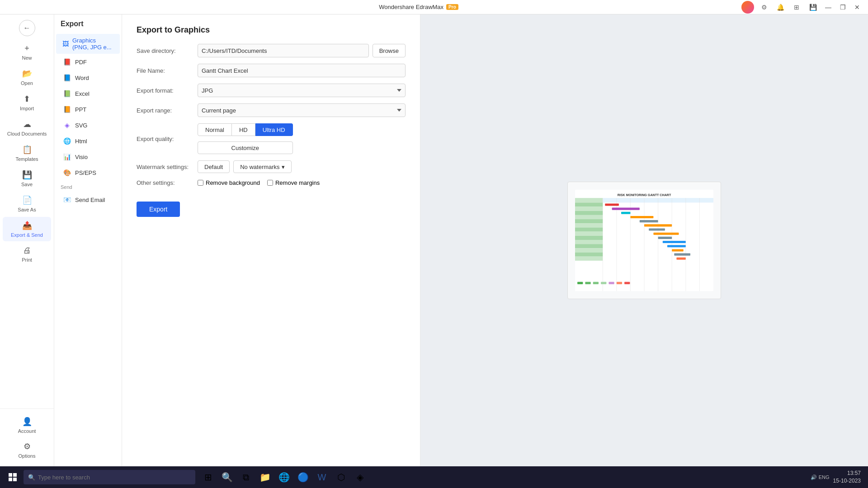 The image size is (868, 488). I want to click on maximize-btn: ❐, so click(843, 7).